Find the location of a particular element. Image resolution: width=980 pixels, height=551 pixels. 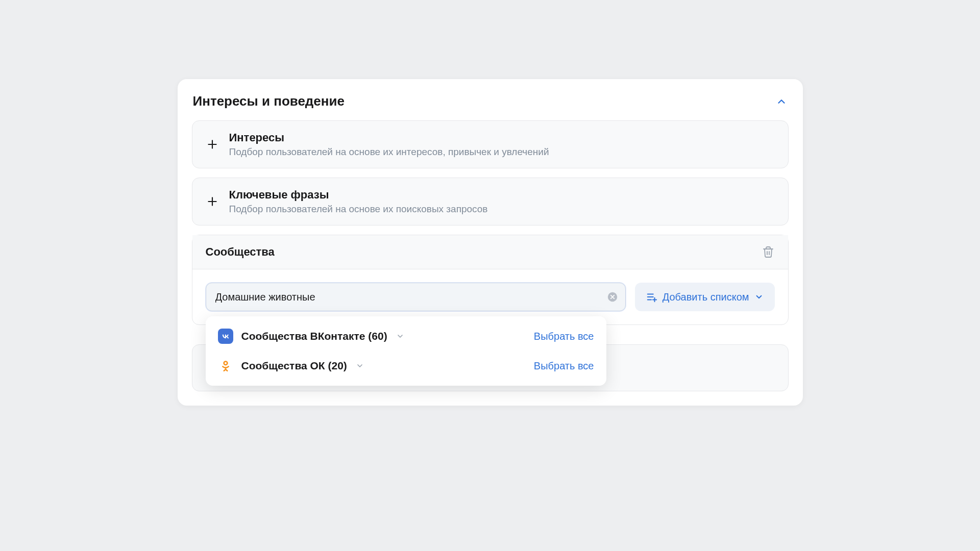

keyphrases-title: Ключевые фразы is located at coordinates (502, 195).